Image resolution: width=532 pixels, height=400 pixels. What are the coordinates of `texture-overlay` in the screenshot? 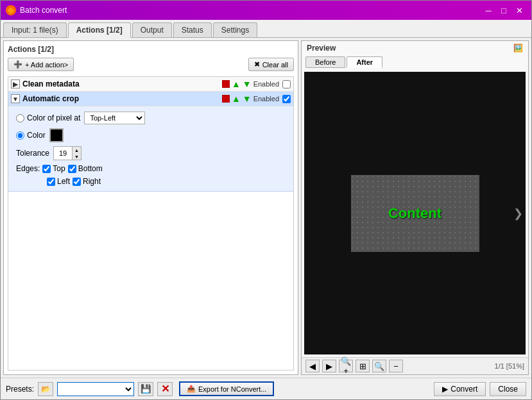 It's located at (415, 213).